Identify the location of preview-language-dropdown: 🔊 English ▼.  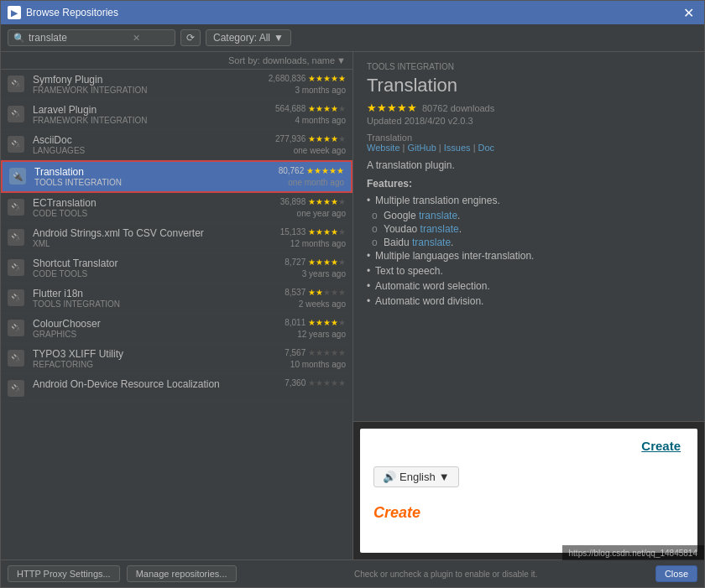
(416, 476).